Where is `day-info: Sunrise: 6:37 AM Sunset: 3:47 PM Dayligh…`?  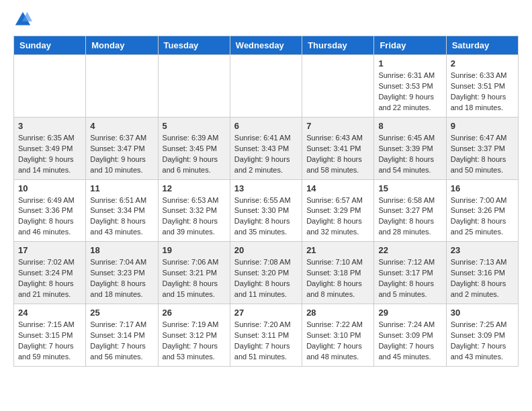
day-info: Sunrise: 6:37 AM Sunset: 3:47 PM Dayligh… is located at coordinates (122, 154).